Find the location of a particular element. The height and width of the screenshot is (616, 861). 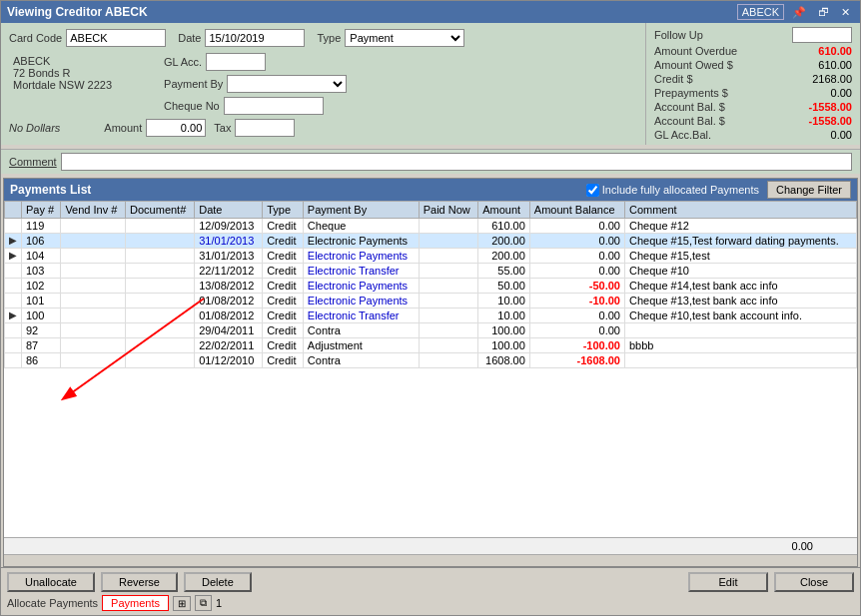

scrollbar-area is located at coordinates (430, 560).